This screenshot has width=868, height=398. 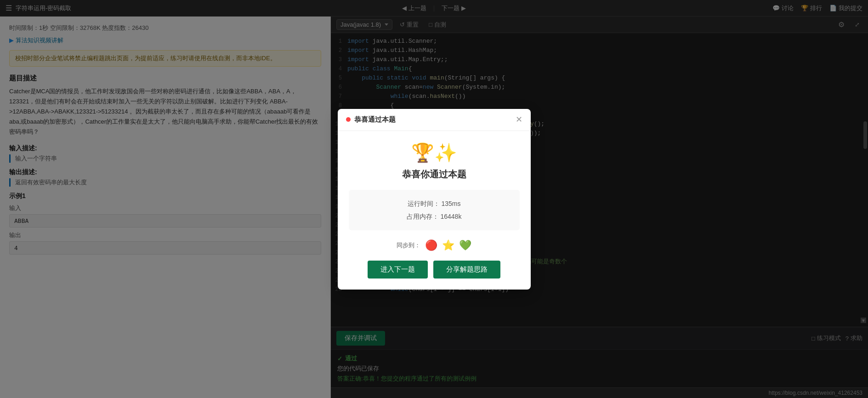 What do you see at coordinates (434, 199) in the screenshot?
I see `congratulations-modal: 恭喜通过本题 ✕ 🏆✨ 恭喜你通过本题 运行时间： 135ms 占用内存： 16…` at bounding box center [434, 199].